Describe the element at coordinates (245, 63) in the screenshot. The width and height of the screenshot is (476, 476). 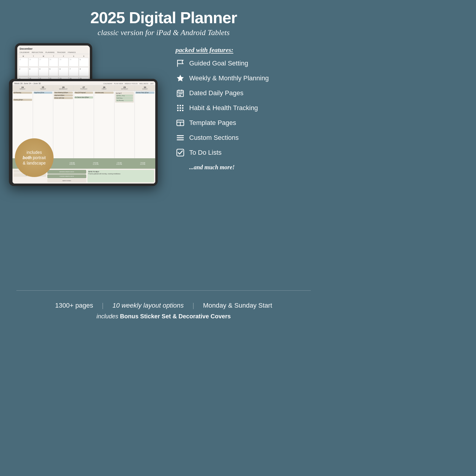
I see `feature-item-goal-setting: Guided Goal Setting` at that location.